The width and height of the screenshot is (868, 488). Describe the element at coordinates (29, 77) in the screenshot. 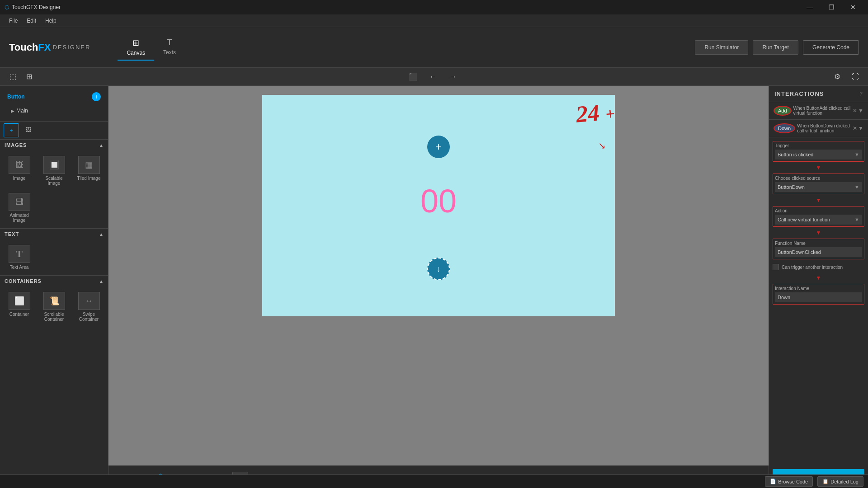

I see `nav-grid-btn: ⊞` at that location.